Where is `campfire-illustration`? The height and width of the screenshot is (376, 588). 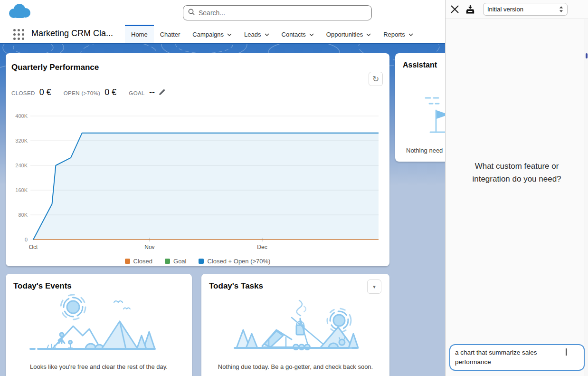 campfire-illustration is located at coordinates (295, 325).